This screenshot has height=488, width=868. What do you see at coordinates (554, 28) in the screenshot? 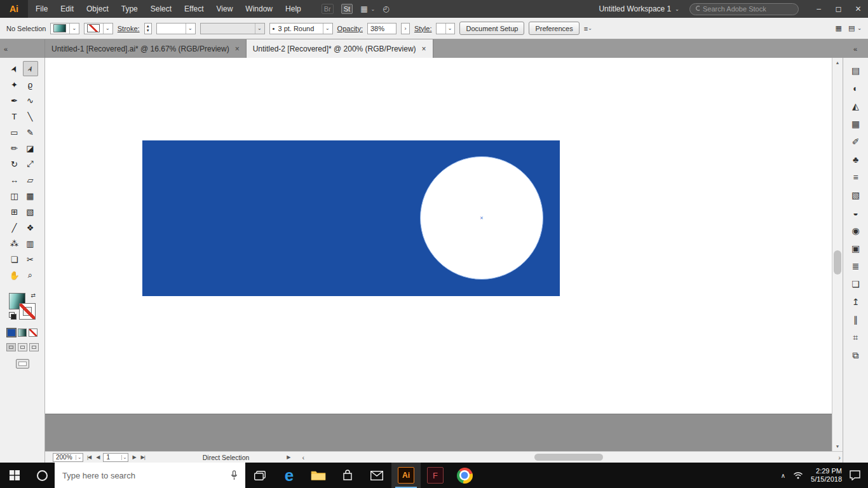
I see `preferences-button: Preferences` at bounding box center [554, 28].